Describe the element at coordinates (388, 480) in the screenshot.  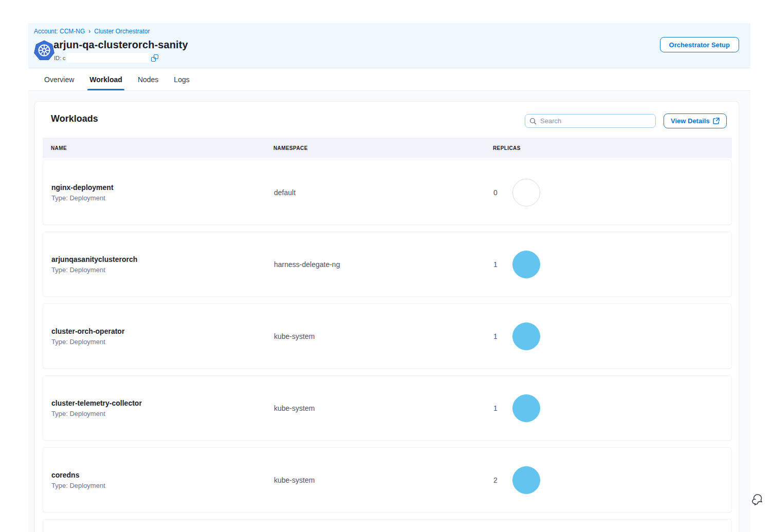
I see `table-row: coredns Type: Deployment kube-system 2` at that location.